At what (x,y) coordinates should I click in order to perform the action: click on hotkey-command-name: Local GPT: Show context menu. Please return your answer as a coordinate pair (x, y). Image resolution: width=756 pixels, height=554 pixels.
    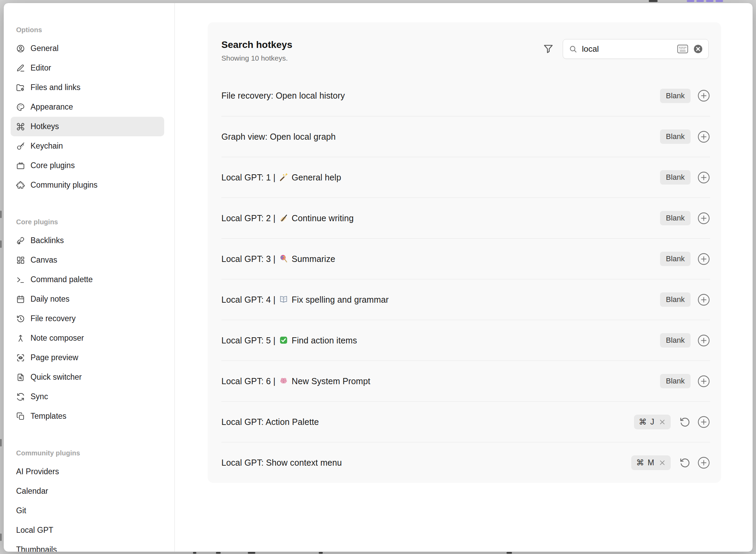
    Looking at the image, I should click on (282, 463).